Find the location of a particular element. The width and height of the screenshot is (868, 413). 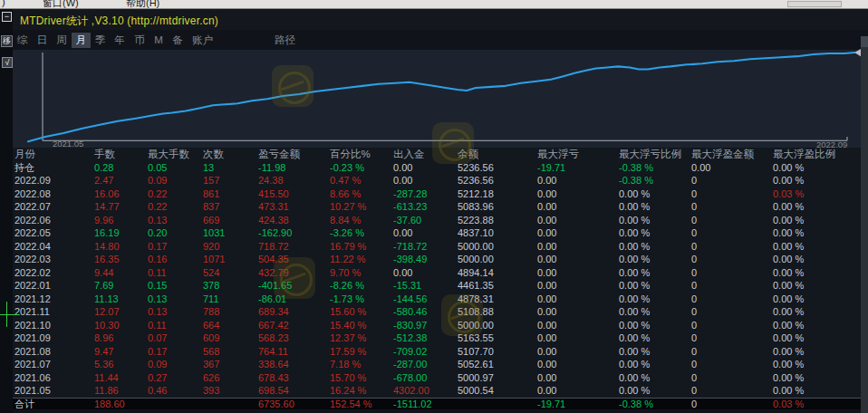

column-header: 余额 is located at coordinates (497, 154).